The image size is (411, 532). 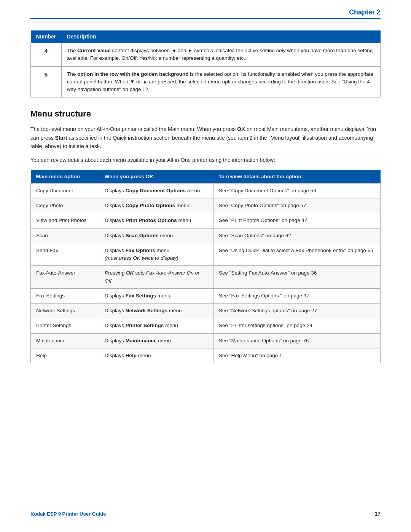 I want to click on option-bold: Maintenance, so click(x=141, y=340).